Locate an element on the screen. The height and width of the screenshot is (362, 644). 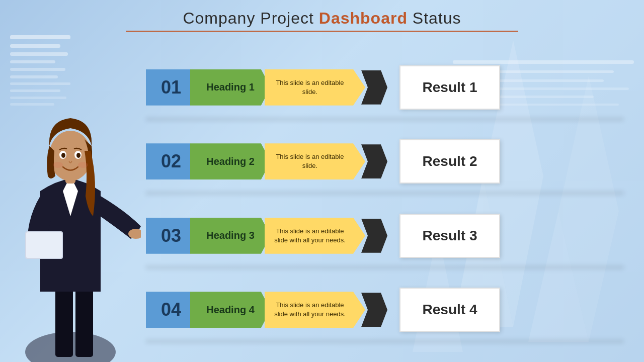
desc-text-3: This slide is an editable slide with all… is located at coordinates (310, 236).